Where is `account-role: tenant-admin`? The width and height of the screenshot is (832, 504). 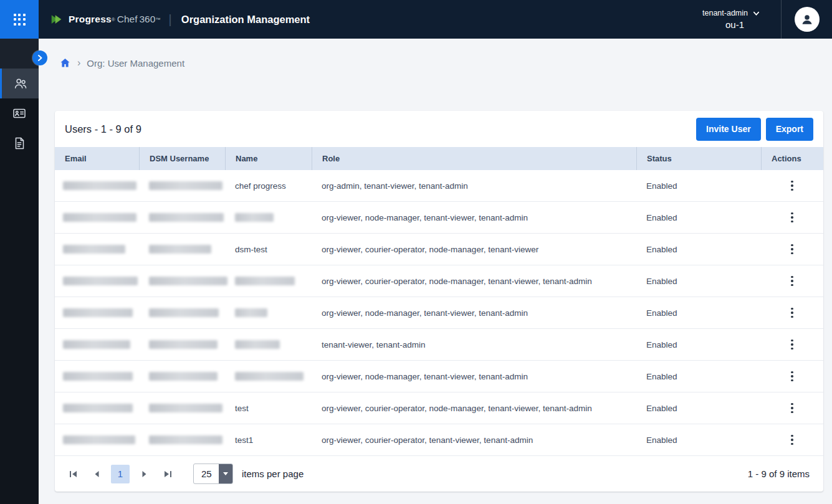 account-role: tenant-admin is located at coordinates (725, 13).